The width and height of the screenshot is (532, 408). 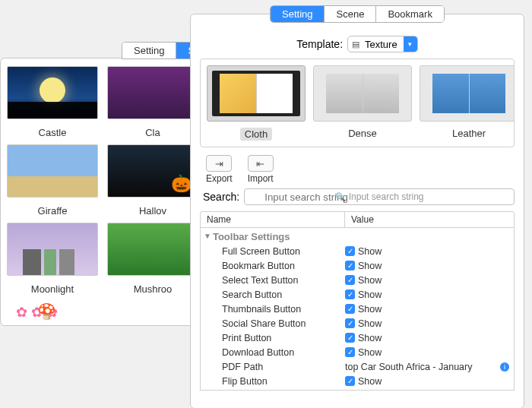 I want to click on search-input, so click(x=379, y=197).